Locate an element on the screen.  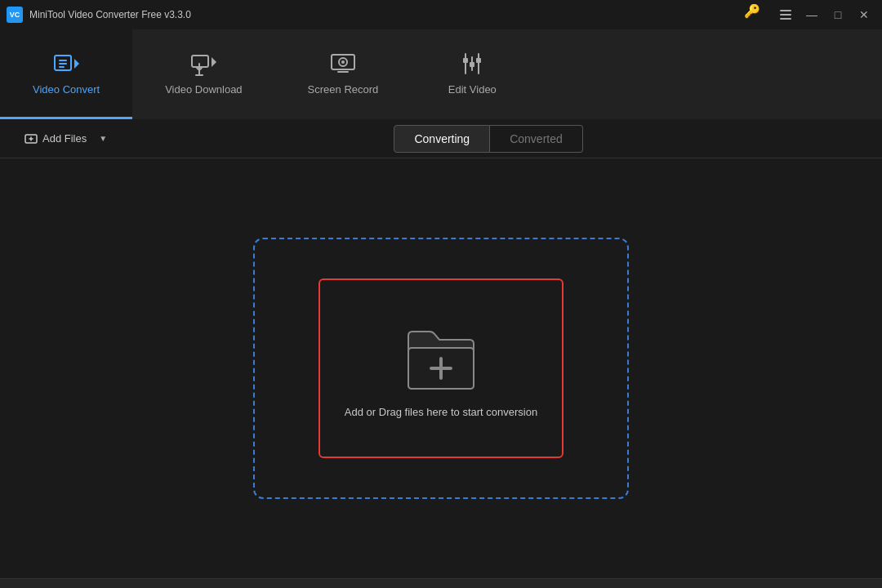
nav-tab-video-convert: Video Convert is located at coordinates (66, 74).